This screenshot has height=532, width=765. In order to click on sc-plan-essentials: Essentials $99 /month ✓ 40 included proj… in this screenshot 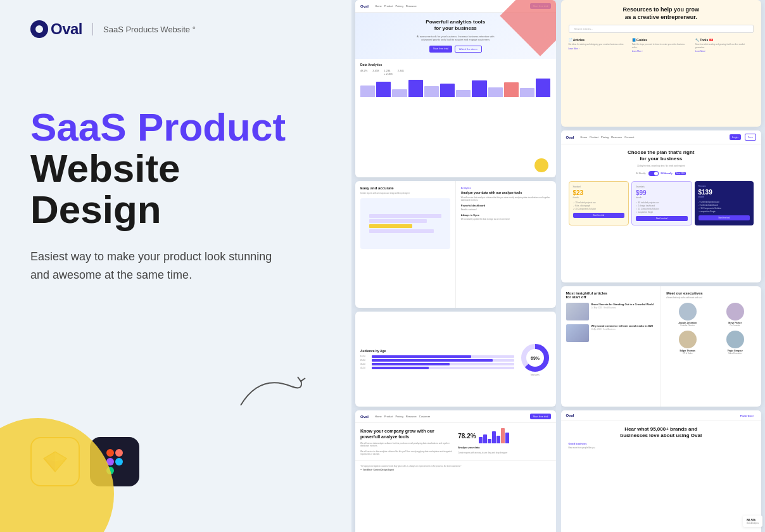, I will do `click(662, 203)`.